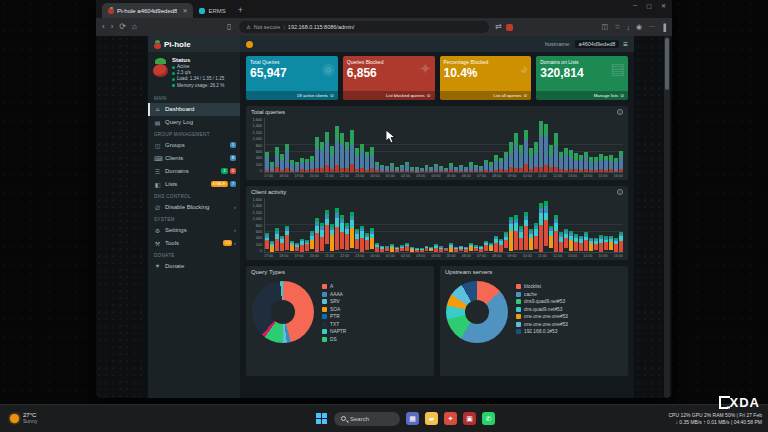 The image size is (768, 432). Describe the element at coordinates (292, 96) in the screenshot. I see `card-footer-link: 18 active clients ⊙` at that location.